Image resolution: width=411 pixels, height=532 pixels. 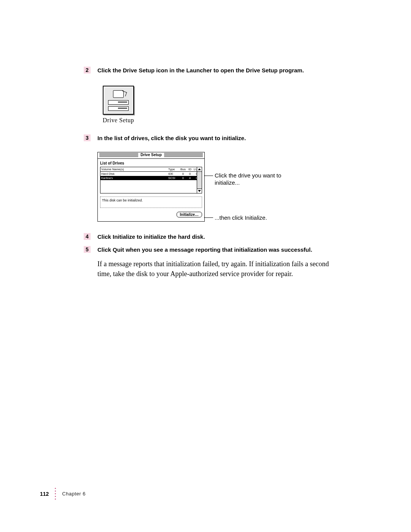 What do you see at coordinates (56, 494) in the screenshot?
I see `footer-dots-icon` at bounding box center [56, 494].